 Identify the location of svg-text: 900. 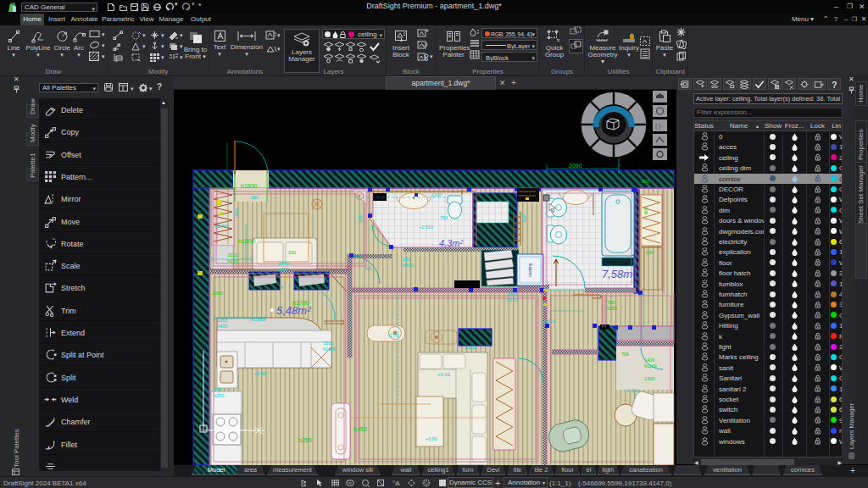
(360, 219).